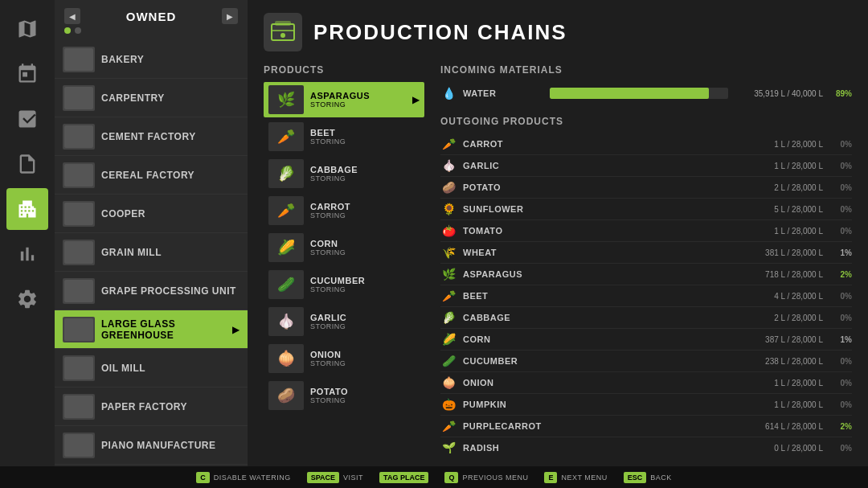 This screenshot has width=868, height=488. Describe the element at coordinates (286, 322) in the screenshot. I see `product-thumb: 🧄` at that location.